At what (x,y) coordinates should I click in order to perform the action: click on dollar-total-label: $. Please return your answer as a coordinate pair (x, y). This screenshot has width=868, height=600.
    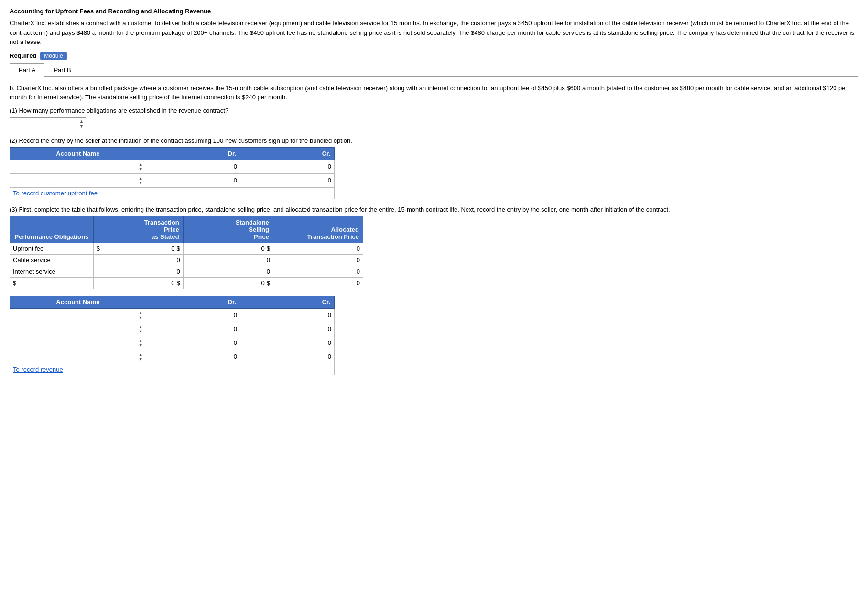
    Looking at the image, I should click on (14, 283).